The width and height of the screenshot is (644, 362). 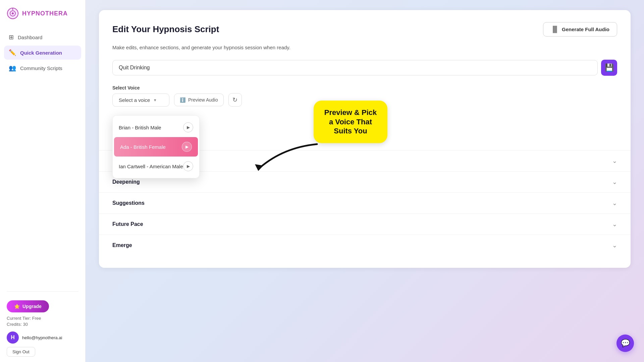 What do you see at coordinates (41, 53) in the screenshot?
I see `sidebar-item-quick-generation-label: Quick Generation` at bounding box center [41, 53].